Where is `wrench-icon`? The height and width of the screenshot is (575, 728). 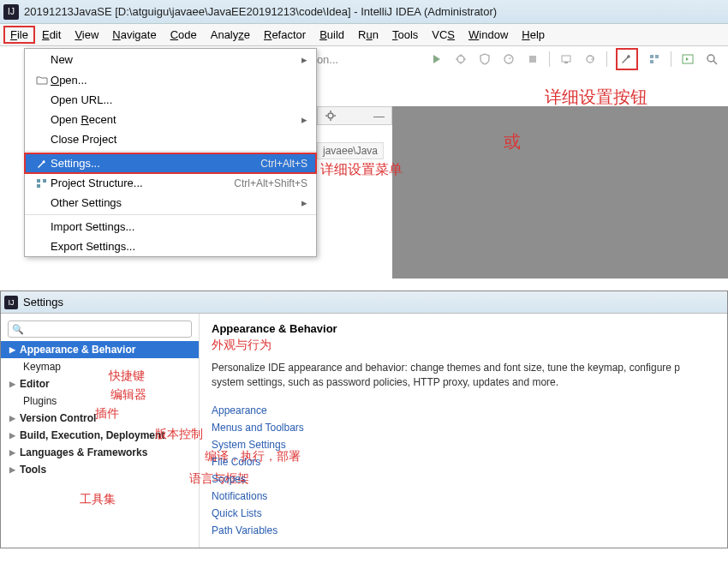
wrench-icon is located at coordinates (42, 164).